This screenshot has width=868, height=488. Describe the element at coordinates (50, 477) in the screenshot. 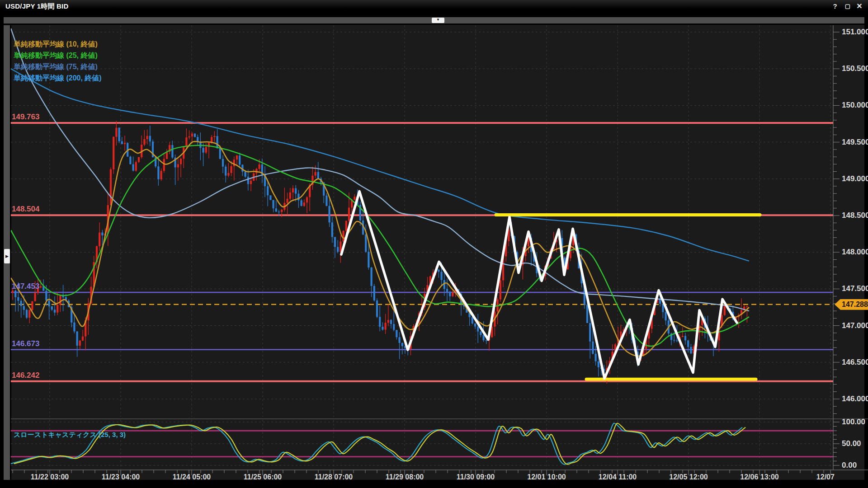

I see `time-label: 11/22 03:00` at that location.